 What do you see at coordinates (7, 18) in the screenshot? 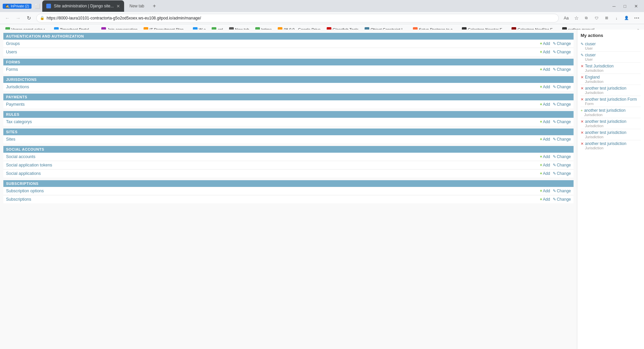
I see `back-button: ←` at bounding box center [7, 18].